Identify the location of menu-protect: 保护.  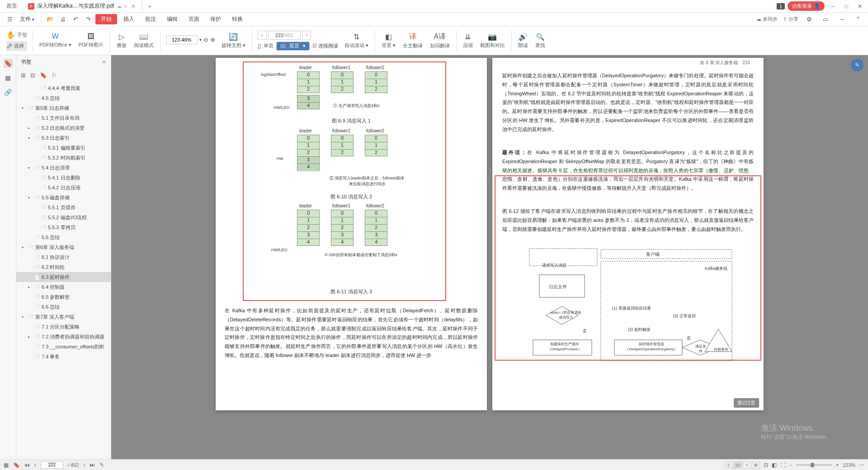
(216, 19).